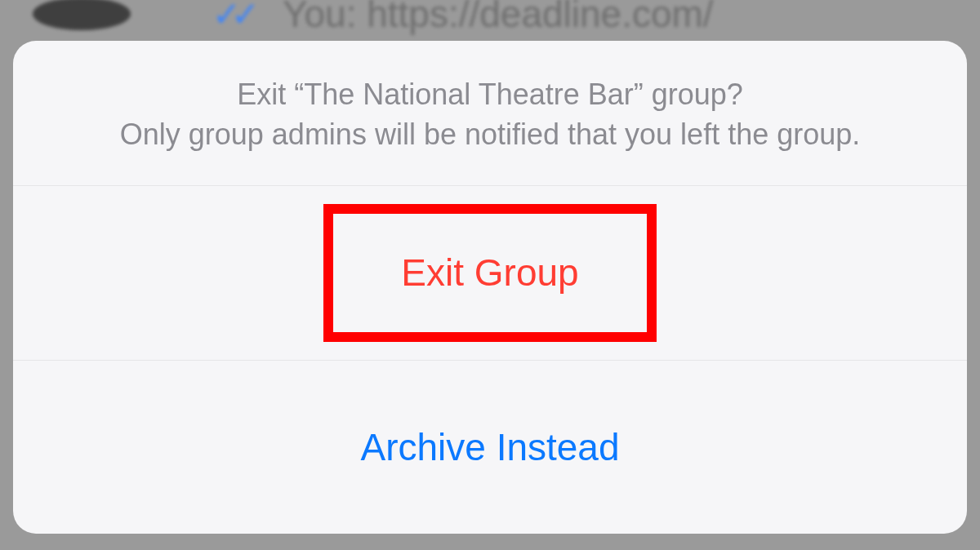 Image resolution: width=980 pixels, height=550 pixels. Describe the element at coordinates (490, 135) in the screenshot. I see `dialog-subtitle-line: Only group admins will be notified that …` at that location.